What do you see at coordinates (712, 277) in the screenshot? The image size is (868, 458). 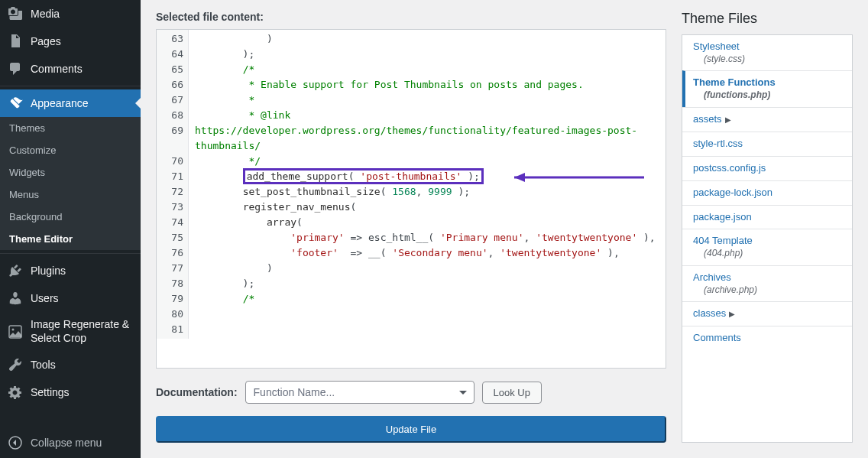 I see `file-label: Archives` at bounding box center [712, 277].